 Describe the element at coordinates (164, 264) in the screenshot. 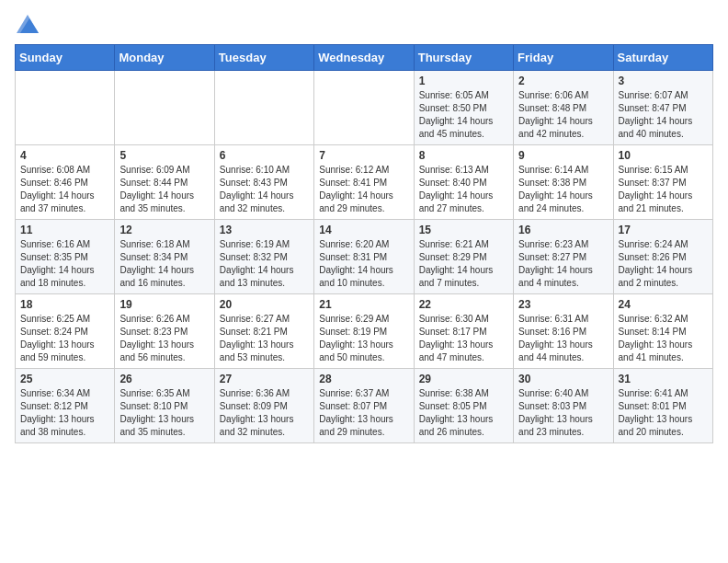

I see `day-info: Sunrise: 6:18 AM Sunset: 8:34 PM Dayligh…` at that location.